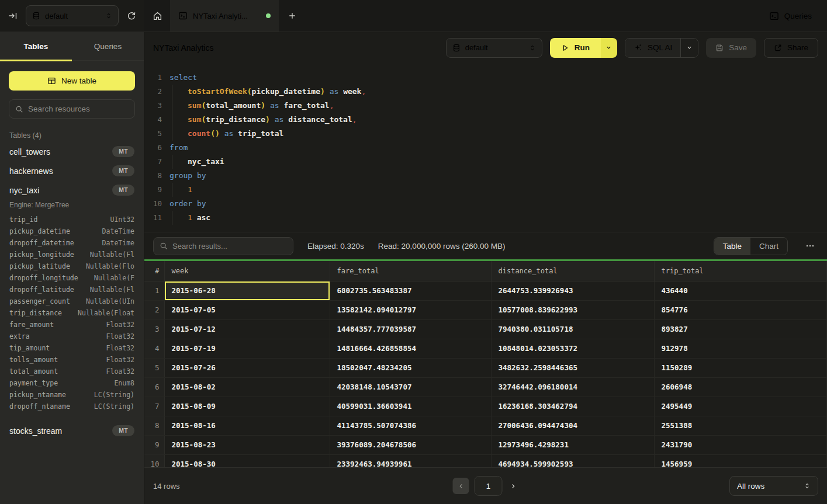  What do you see at coordinates (154, 271) in the screenshot?
I see `column-header-index: #` at bounding box center [154, 271].